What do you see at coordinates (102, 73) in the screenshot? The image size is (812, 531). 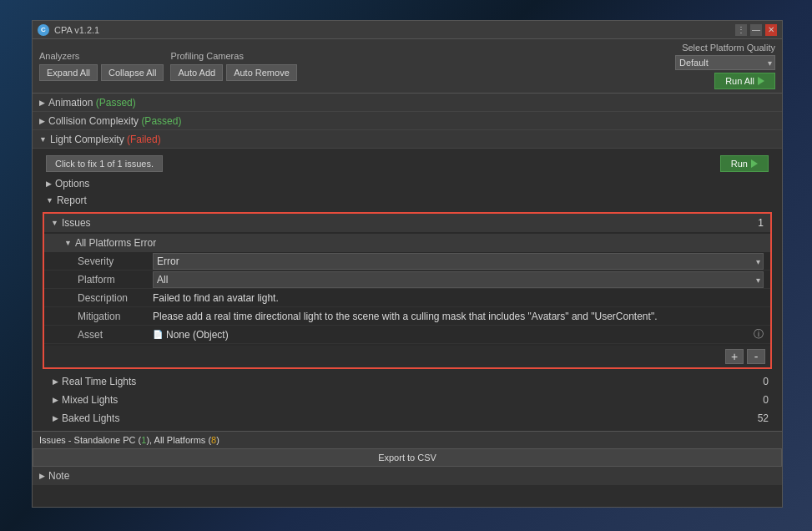 I see `analyzers-buttons: Expand All Collapse All` at bounding box center [102, 73].